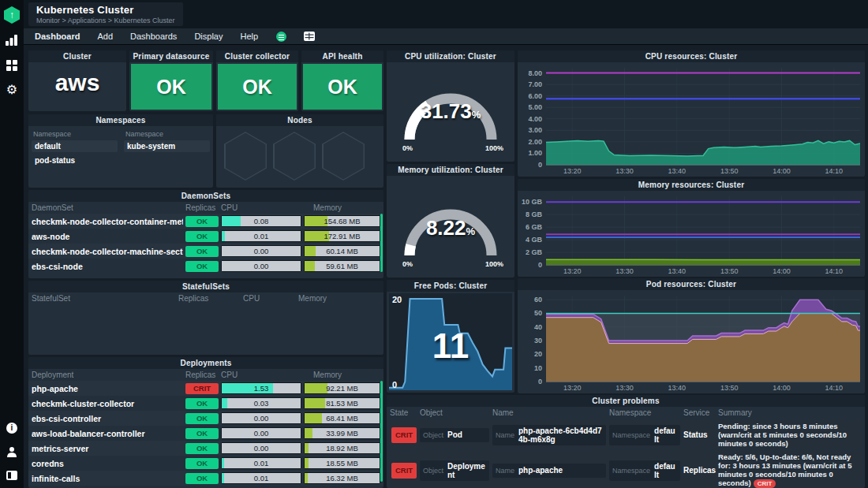  What do you see at coordinates (107, 251) in the screenshot?
I see `workload-name: checkmk-node-collector-machine-sections` at bounding box center [107, 251].